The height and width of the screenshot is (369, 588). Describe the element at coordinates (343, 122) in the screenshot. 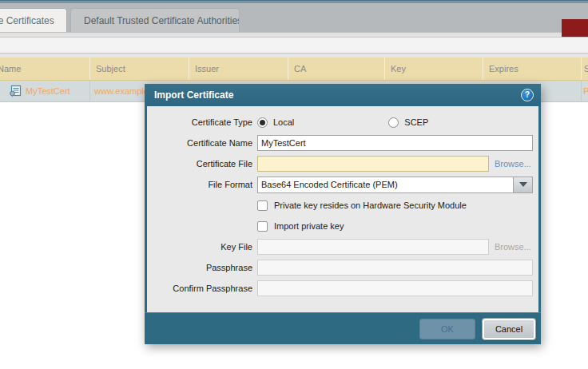

I see `certificate-type-row: Certificate Type Local SCEP` at that location.